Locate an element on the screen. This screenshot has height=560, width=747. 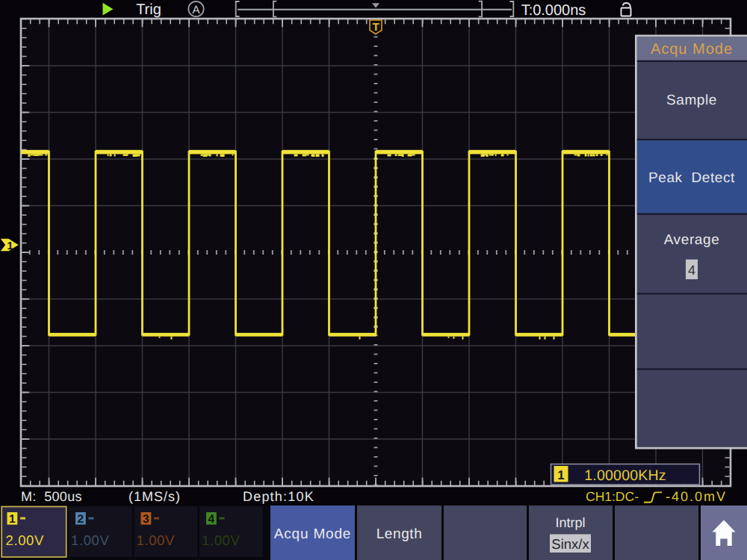
svg-text: Depth:10K is located at coordinates (279, 497).